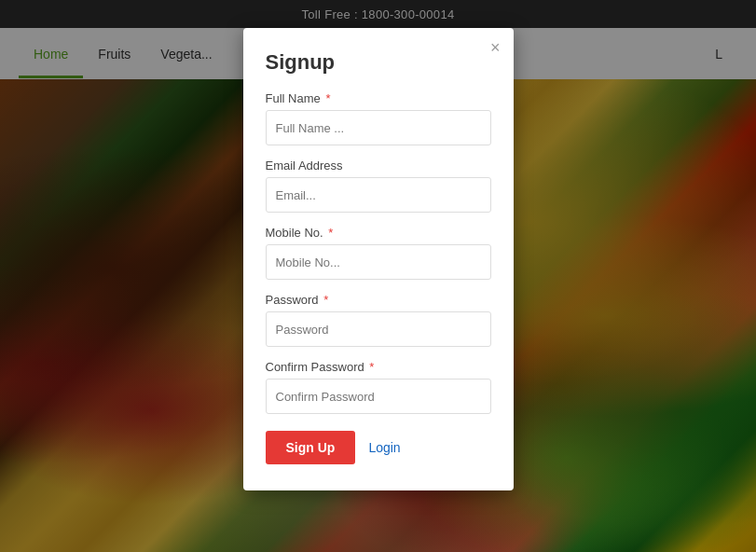 This screenshot has height=552, width=756. I want to click on mobile-input, so click(378, 262).